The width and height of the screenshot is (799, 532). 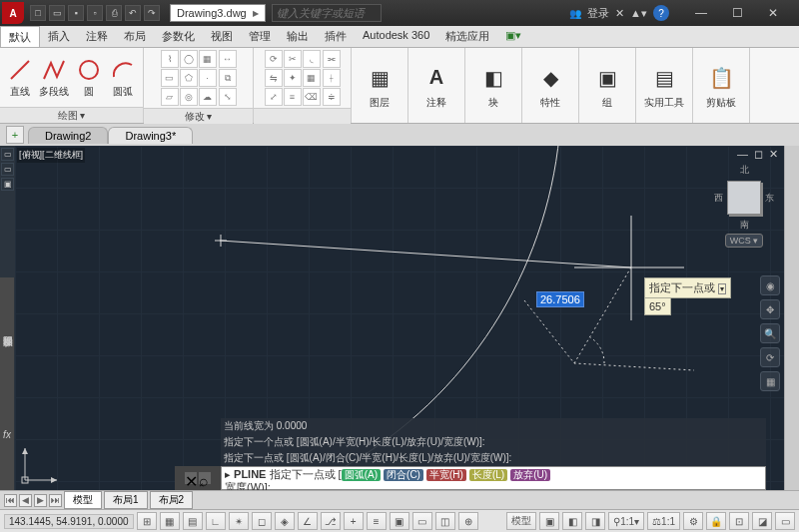 What do you see at coordinates (178, 36) in the screenshot?
I see `tab-parametric: 参数化` at bounding box center [178, 36].